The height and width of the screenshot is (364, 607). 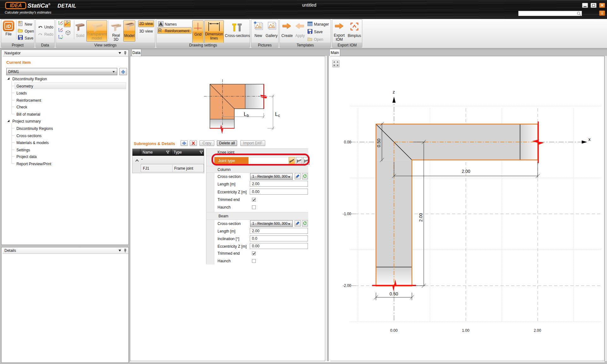 What do you see at coordinates (246, 114) in the screenshot?
I see `svg-text: Lb` at bounding box center [246, 114].